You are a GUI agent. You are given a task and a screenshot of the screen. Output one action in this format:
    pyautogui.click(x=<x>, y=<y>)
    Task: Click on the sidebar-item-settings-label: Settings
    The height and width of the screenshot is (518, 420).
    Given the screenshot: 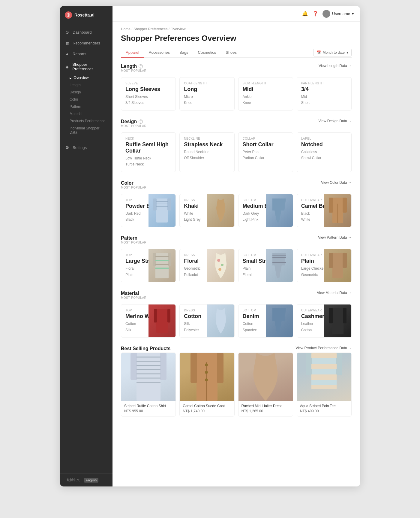 What is the action you would take?
    pyautogui.click(x=80, y=148)
    